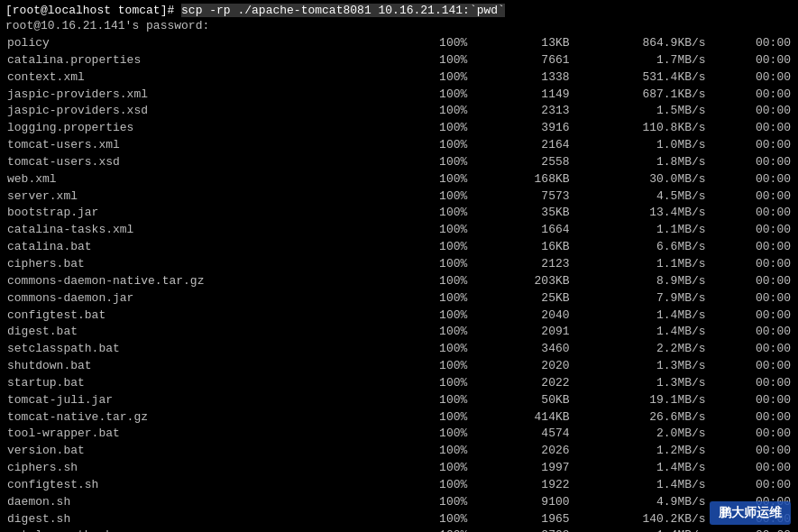 The width and height of the screenshot is (798, 532). What do you see at coordinates (195, 332) in the screenshot?
I see `file-name: digest.bat` at bounding box center [195, 332].